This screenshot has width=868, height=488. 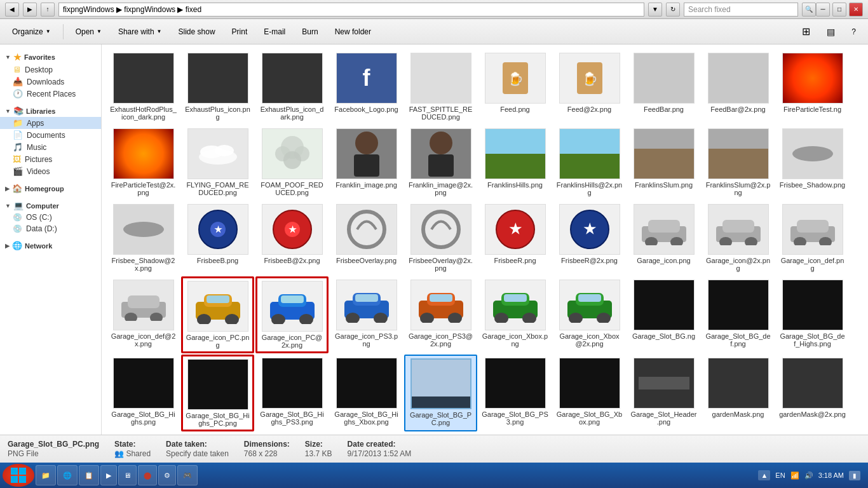 I want to click on sidebar-item-data: 💿 Data (D:), so click(x=51, y=229).